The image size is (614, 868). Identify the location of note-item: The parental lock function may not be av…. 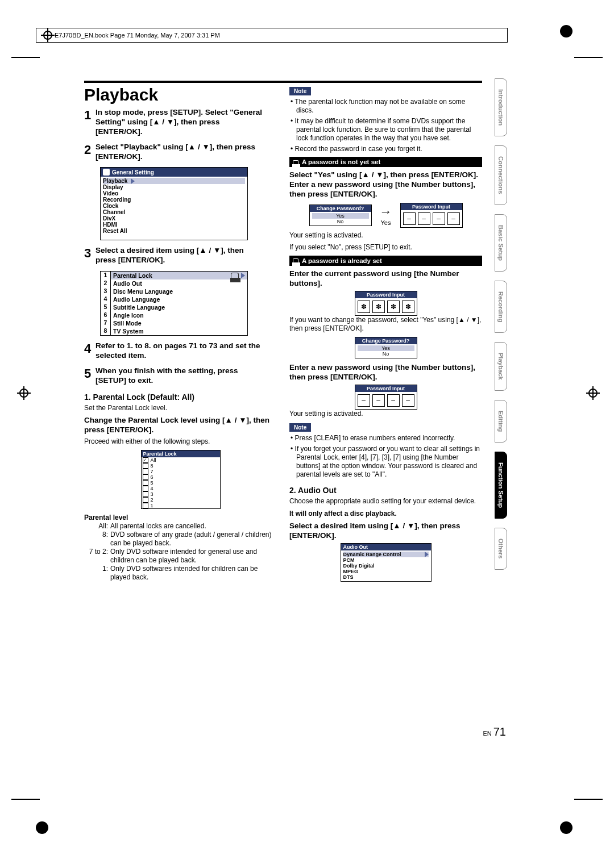
(389, 106).